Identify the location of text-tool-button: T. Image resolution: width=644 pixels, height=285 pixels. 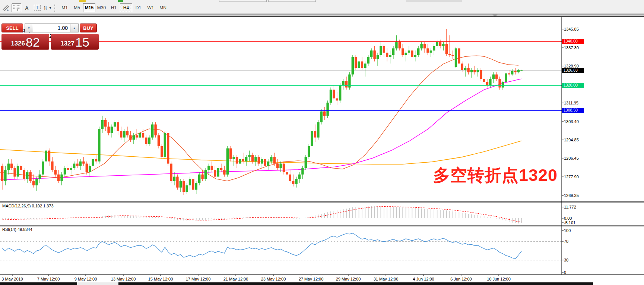
(37, 8).